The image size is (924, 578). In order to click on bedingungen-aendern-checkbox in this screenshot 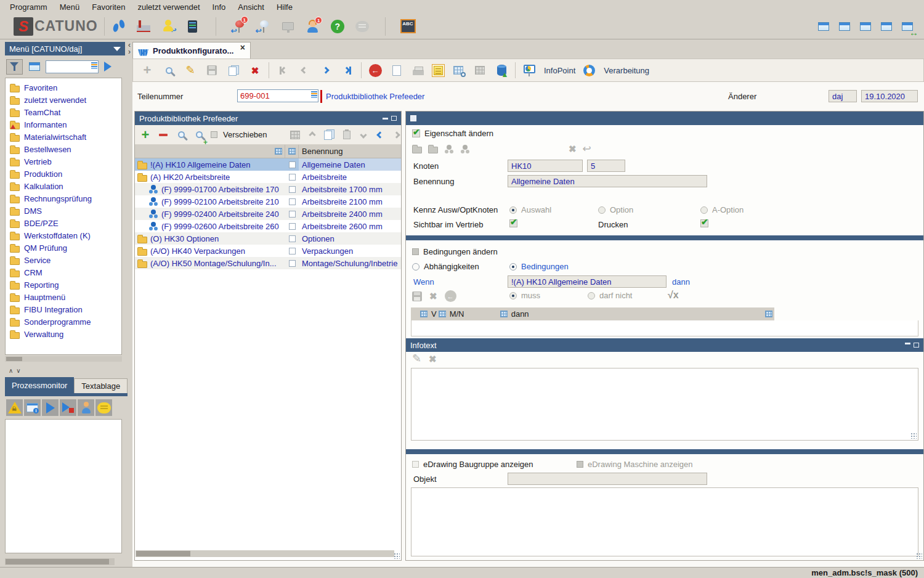, I will do `click(415, 251)`.